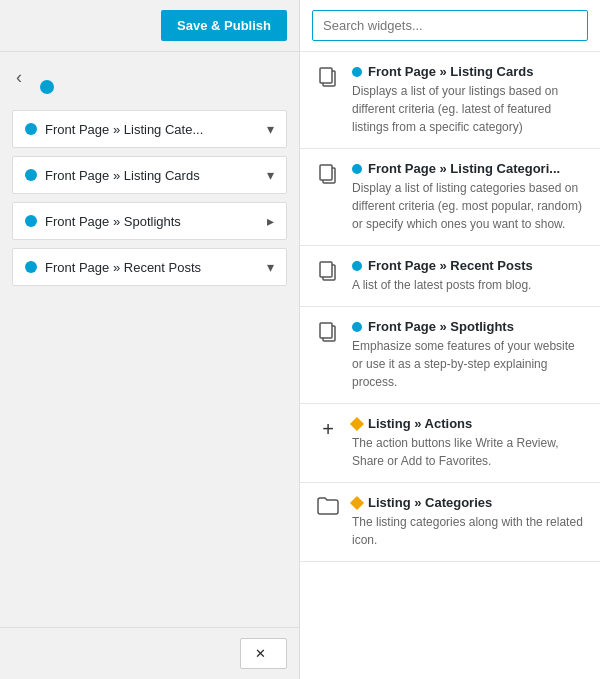 The width and height of the screenshot is (600, 679). I want to click on bottom-actions: ✕, so click(150, 653).